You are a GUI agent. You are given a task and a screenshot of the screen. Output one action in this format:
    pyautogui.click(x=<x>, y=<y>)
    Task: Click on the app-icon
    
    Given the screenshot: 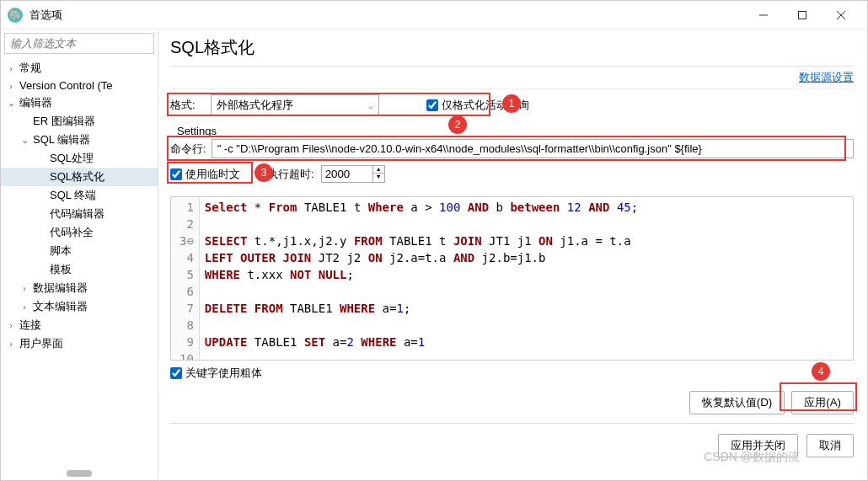 What is the action you would take?
    pyautogui.click(x=15, y=15)
    